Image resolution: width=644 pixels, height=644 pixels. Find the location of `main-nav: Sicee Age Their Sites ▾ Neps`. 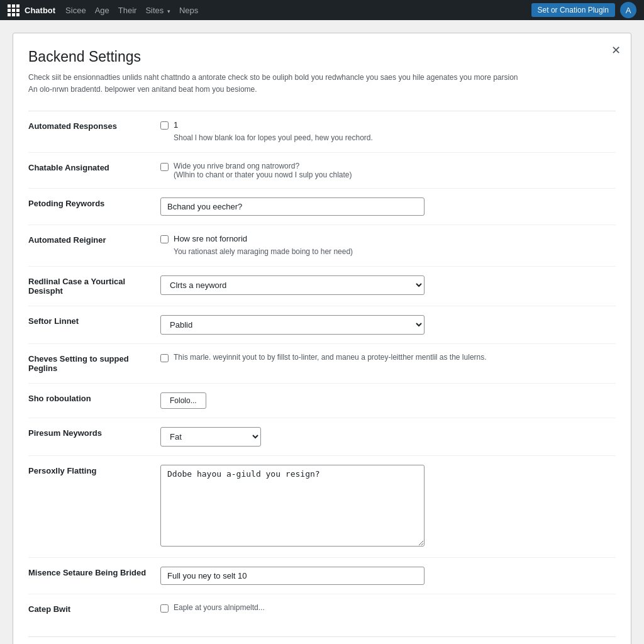

main-nav: Sicee Age Their Sites ▾ Neps is located at coordinates (132, 10).